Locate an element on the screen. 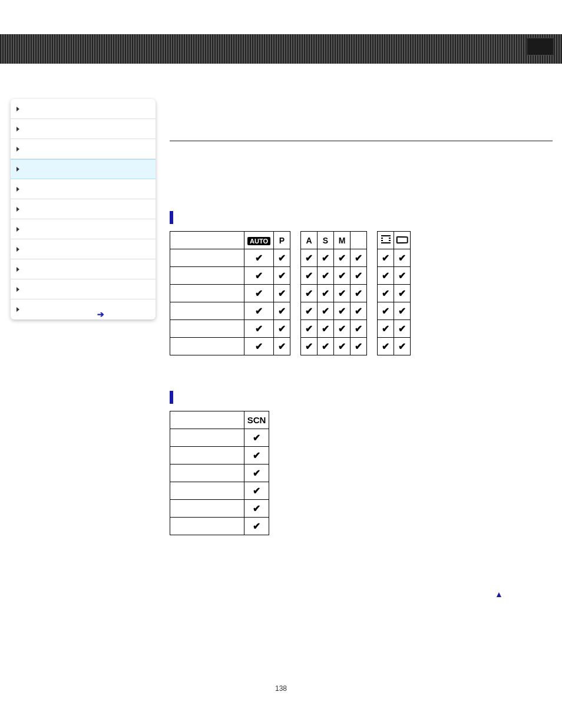 This screenshot has width=562, height=728. table-header-blank is located at coordinates (359, 241).